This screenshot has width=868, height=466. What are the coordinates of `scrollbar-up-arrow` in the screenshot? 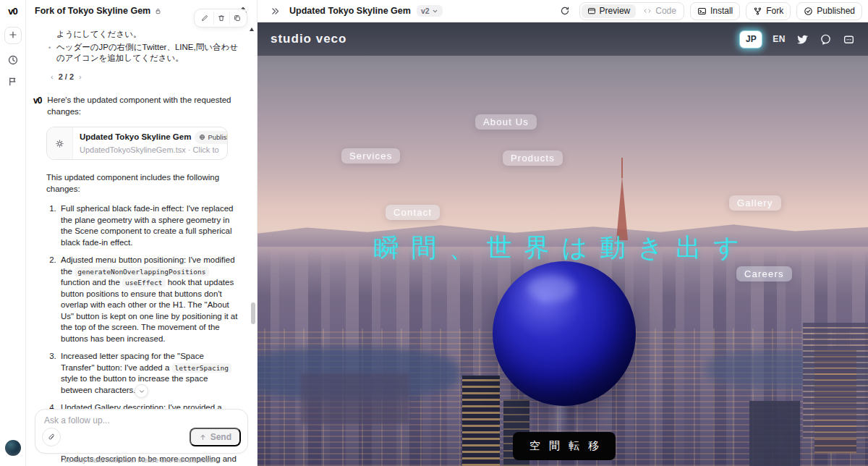 It's located at (252, 29).